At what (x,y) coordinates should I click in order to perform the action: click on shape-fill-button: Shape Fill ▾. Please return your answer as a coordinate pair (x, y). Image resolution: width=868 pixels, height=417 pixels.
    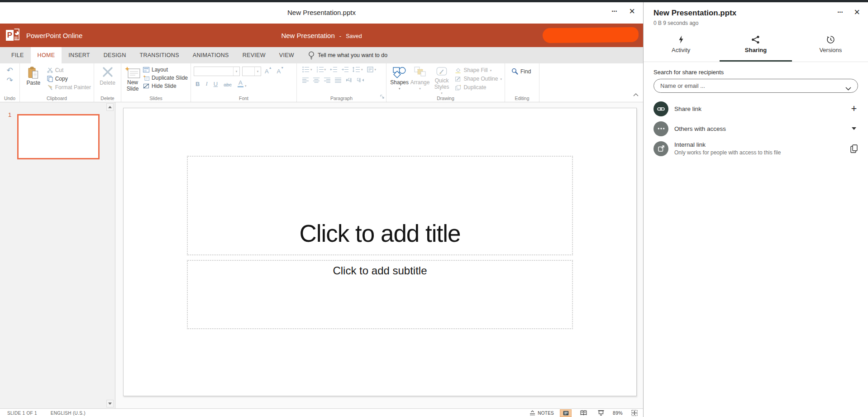
    Looking at the image, I should click on (478, 70).